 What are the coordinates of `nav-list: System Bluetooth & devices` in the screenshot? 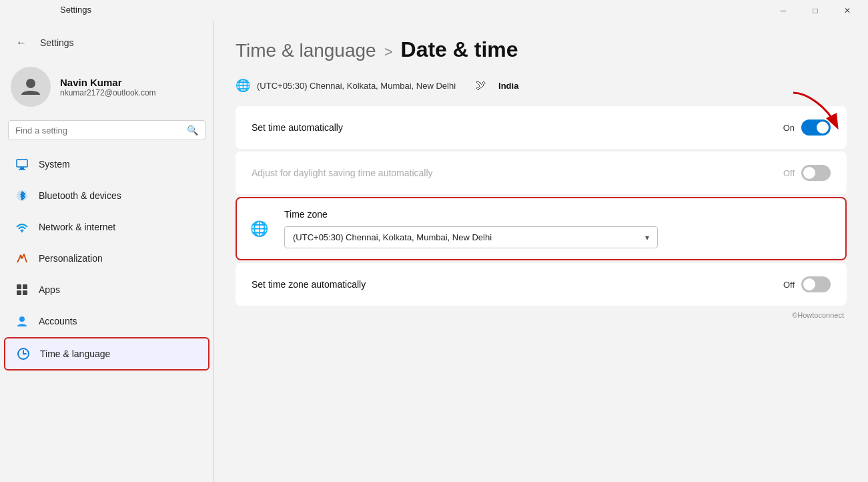 It's located at (107, 260).